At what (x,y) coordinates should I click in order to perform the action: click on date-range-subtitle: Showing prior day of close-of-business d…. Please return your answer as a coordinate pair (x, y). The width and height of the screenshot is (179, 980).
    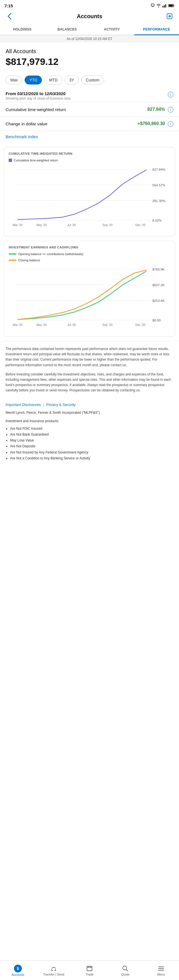
    Looking at the image, I should click on (86, 99).